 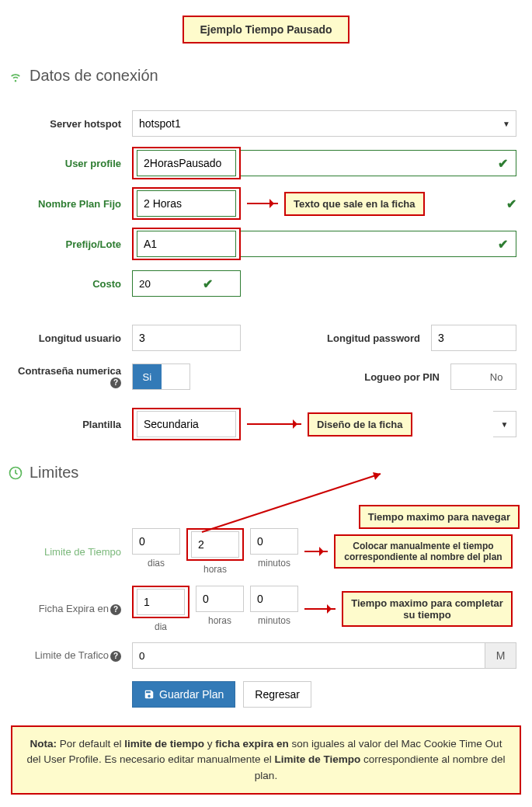 What do you see at coordinates (320, 377) in the screenshot?
I see `label-logueo-pin: Logueo por PIN` at bounding box center [320, 377].